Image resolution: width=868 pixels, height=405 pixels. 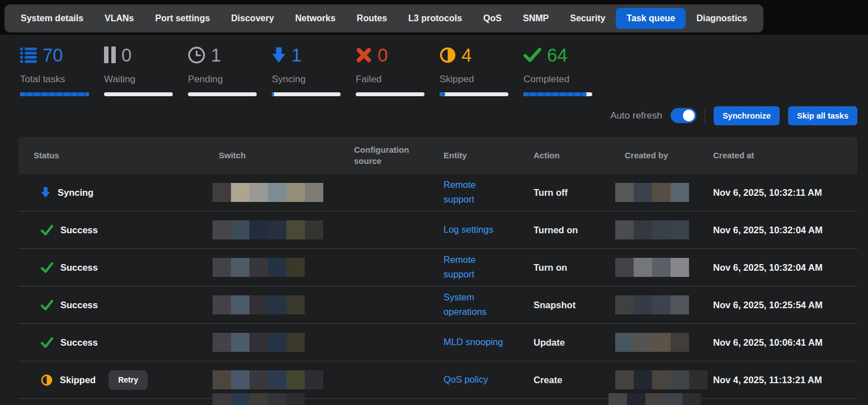 What do you see at coordinates (636, 116) in the screenshot?
I see `auto-refresh-label: Auto refresh` at bounding box center [636, 116].